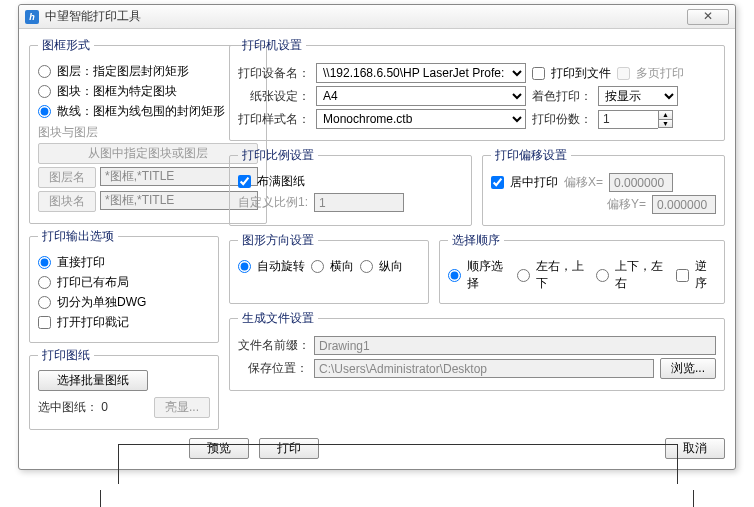 Image resolution: width=754 pixels, height=507 pixels. Describe the element at coordinates (332, 266) in the screenshot. I see `radio-orient-landscape: 横向` at that location.